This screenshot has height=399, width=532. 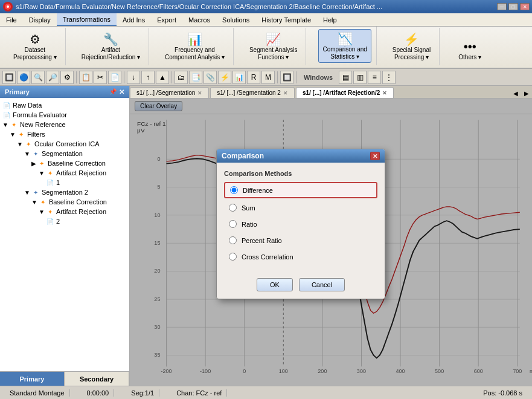 I want to click on status-seg: Seg:1/1, so click(x=143, y=393).